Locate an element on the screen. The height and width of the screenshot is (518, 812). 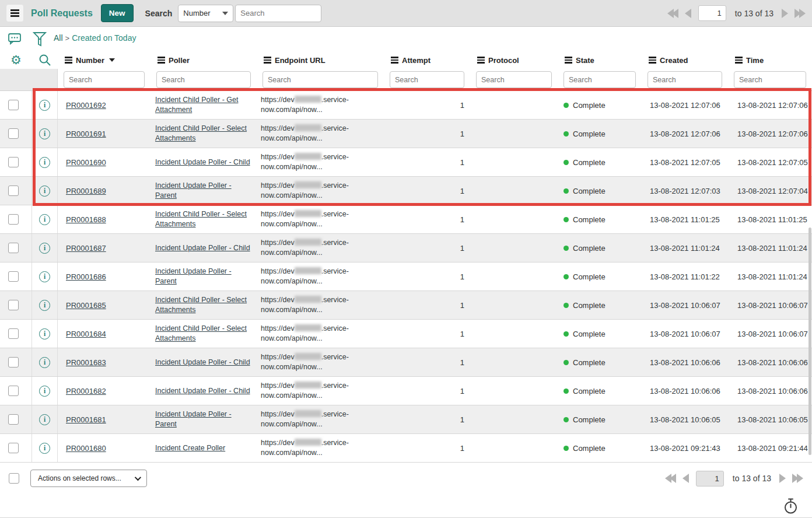
number-link: PR0001682 is located at coordinates (86, 391).